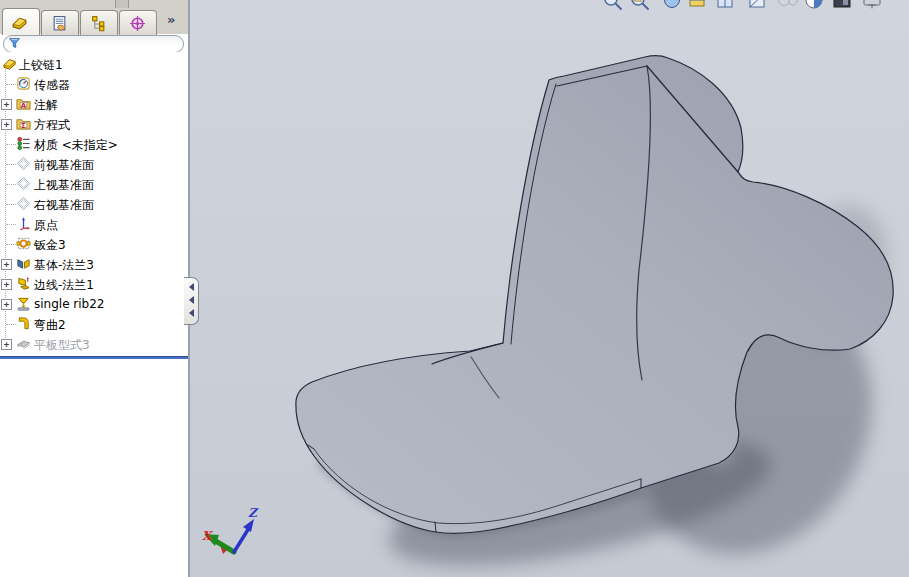  What do you see at coordinates (138, 22) in the screenshot?
I see `tab-dimxpertmanager` at bounding box center [138, 22].